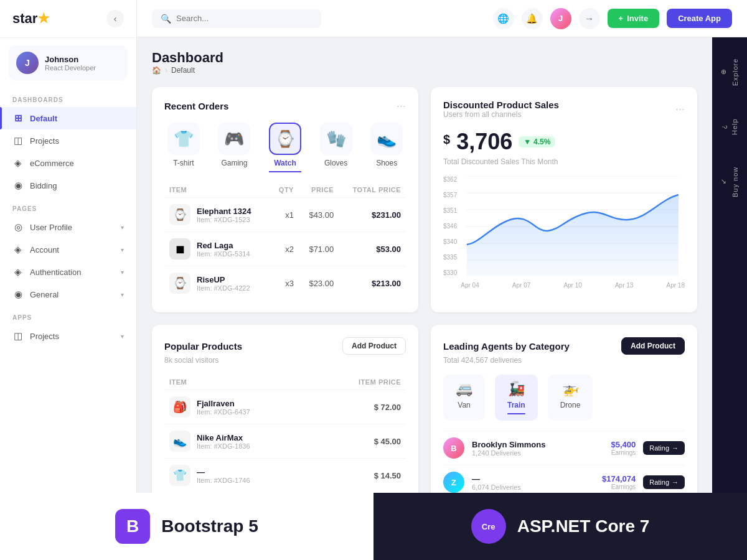  Describe the element at coordinates (387, 442) in the screenshot. I see `product-price: $ 45.00` at that location.